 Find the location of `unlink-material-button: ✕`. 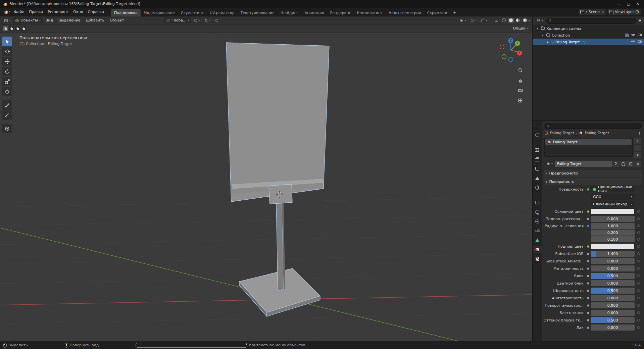

unlink-material-button: ✕ is located at coordinates (638, 164).